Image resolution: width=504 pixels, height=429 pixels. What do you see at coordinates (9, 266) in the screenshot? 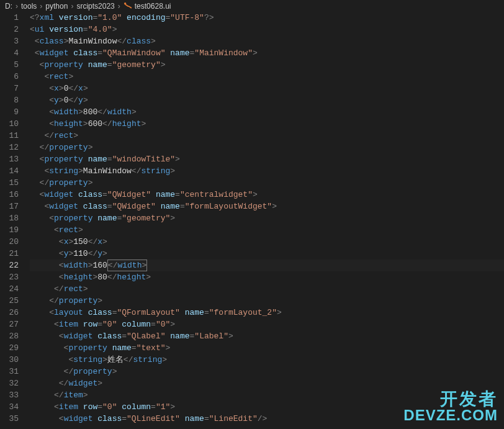
I see `line-number: 22` at bounding box center [9, 266].